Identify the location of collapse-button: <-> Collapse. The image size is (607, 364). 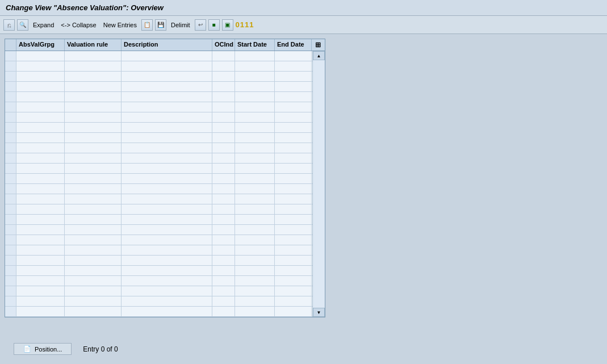
(78, 25).